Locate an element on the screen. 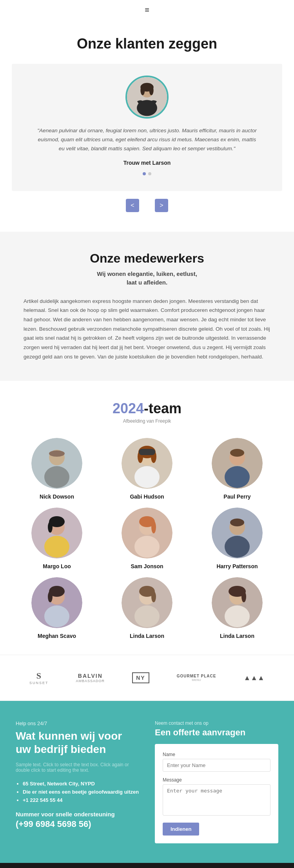 The height and width of the screenshot is (868, 294). contact-disclaimer: Die er niet eens een beetje geloofwaardi… is located at coordinates (81, 792).